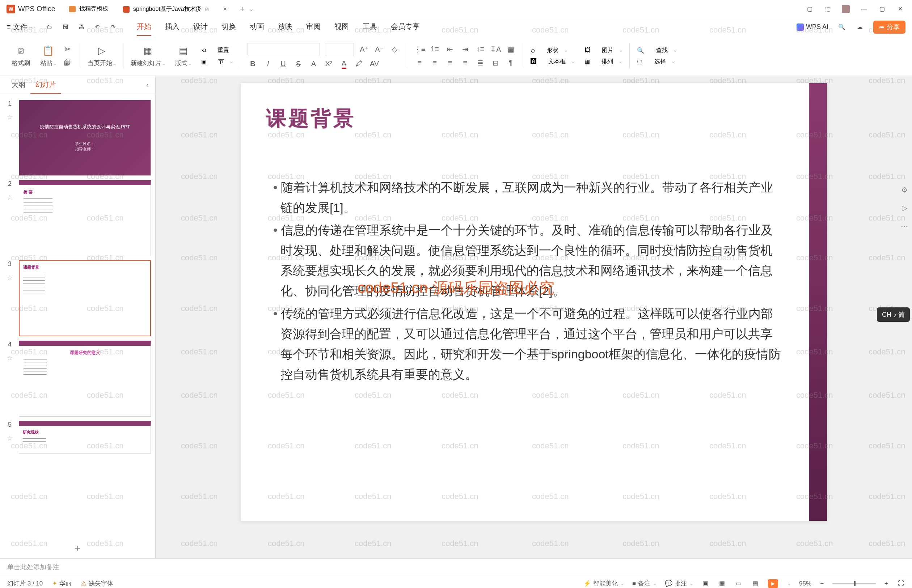  I want to click on text-direction-icon: ↧A, so click(495, 49).